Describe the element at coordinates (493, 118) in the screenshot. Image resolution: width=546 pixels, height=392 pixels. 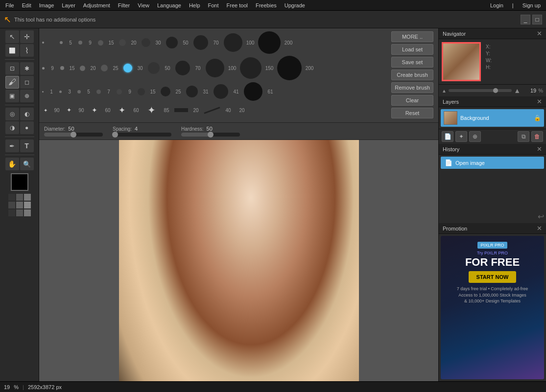
I see `layer-row: Background 🔒` at that location.